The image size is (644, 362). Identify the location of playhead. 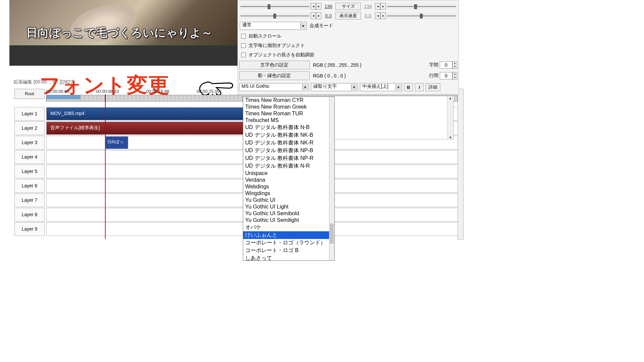
(105, 167).